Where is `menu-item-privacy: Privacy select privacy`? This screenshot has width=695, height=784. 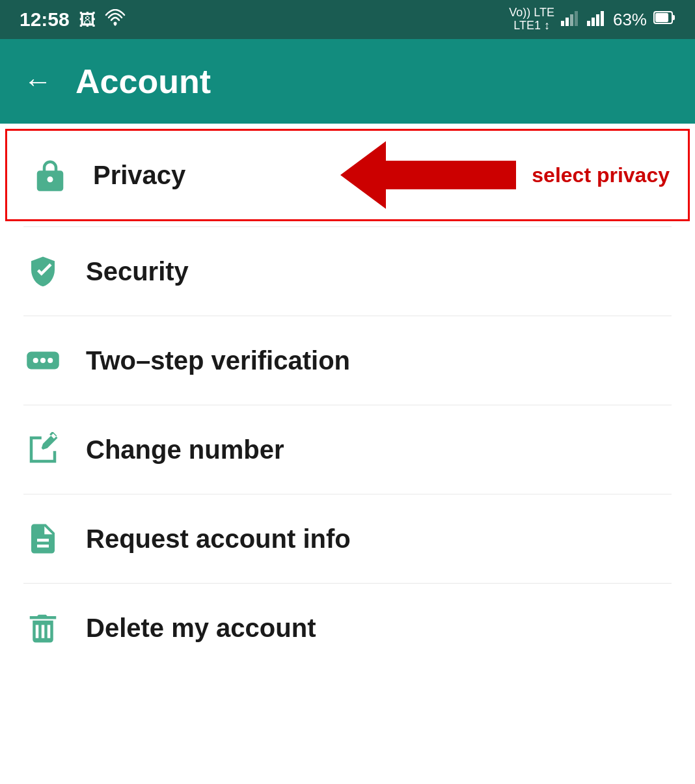
menu-item-privacy: Privacy select privacy is located at coordinates (348, 175).